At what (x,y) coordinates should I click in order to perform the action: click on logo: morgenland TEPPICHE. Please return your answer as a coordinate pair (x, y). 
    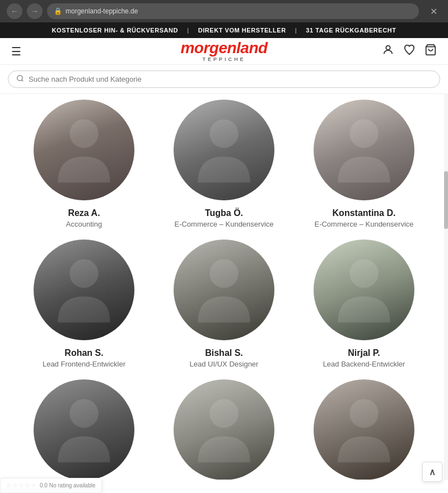
    Looking at the image, I should click on (224, 51).